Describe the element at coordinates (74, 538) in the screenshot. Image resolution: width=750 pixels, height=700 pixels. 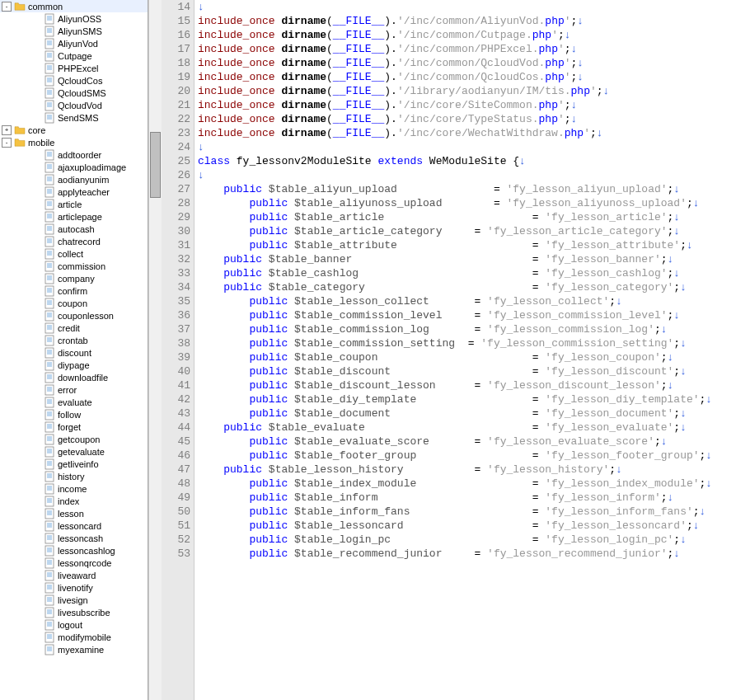
I see `tree-file-lessoncash: lessoncash` at that location.